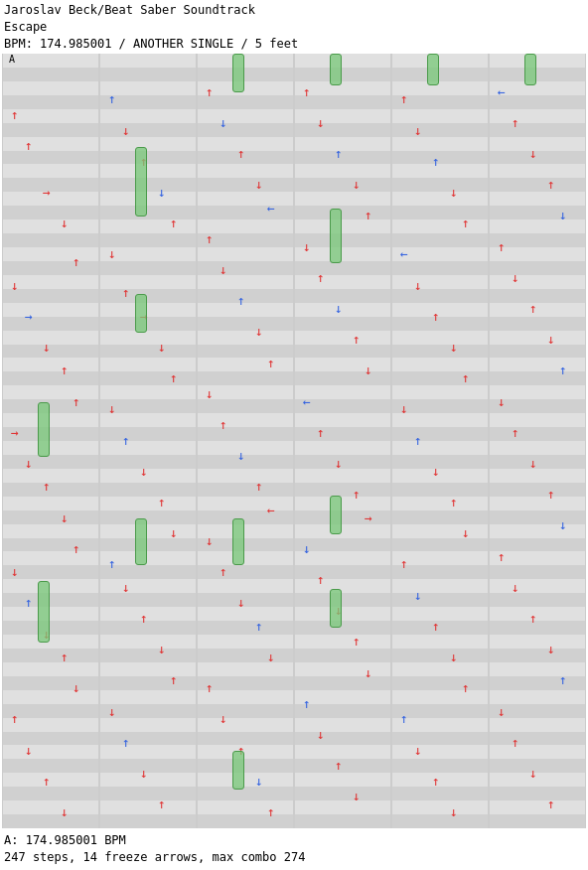  What do you see at coordinates (537, 441) in the screenshot?
I see `lane-6: ←↑↓↑↓↑↓↑↓↑↓↑↓↑↓↑↓↑↓↑↓↑↓↑` at bounding box center [537, 441].